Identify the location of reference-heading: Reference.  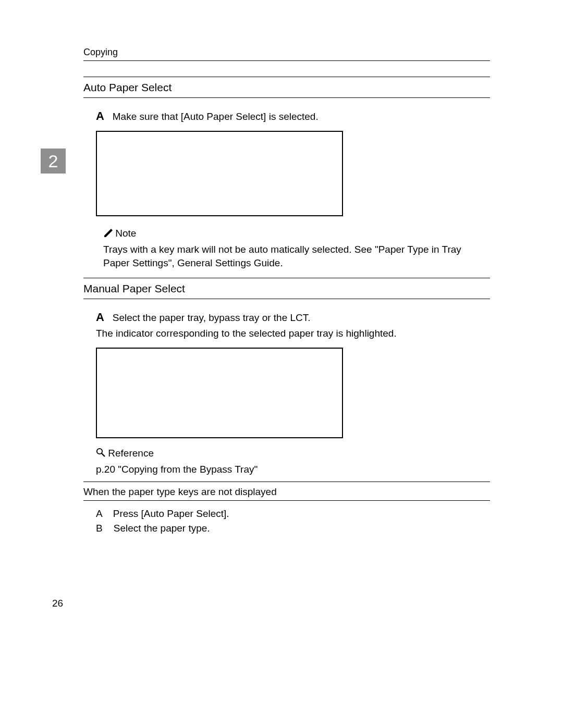
(293, 453).